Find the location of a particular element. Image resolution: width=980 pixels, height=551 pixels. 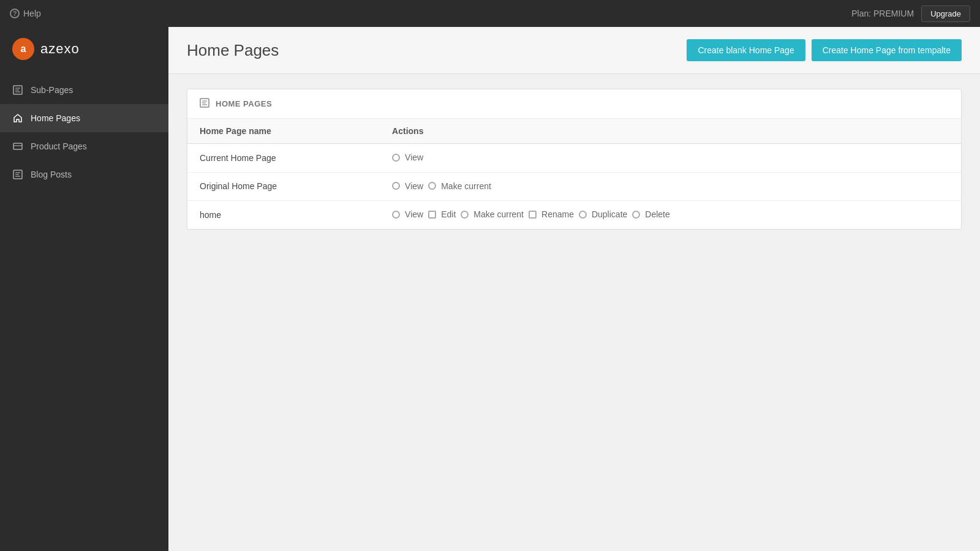

page-title: Home Pages is located at coordinates (233, 50).